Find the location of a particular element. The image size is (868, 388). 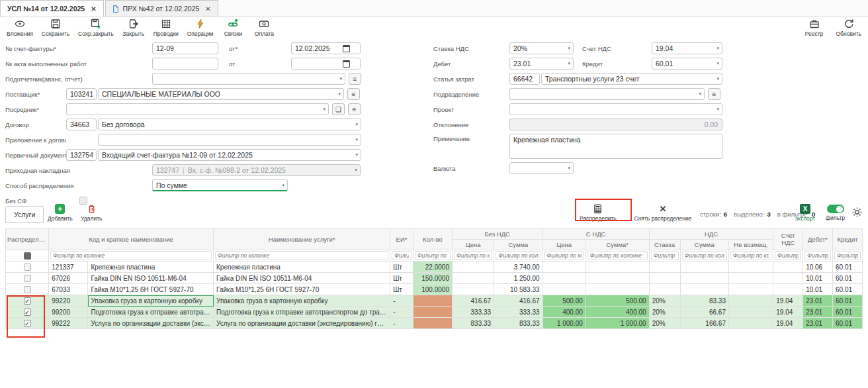

project-select: ▾ is located at coordinates (616, 109).